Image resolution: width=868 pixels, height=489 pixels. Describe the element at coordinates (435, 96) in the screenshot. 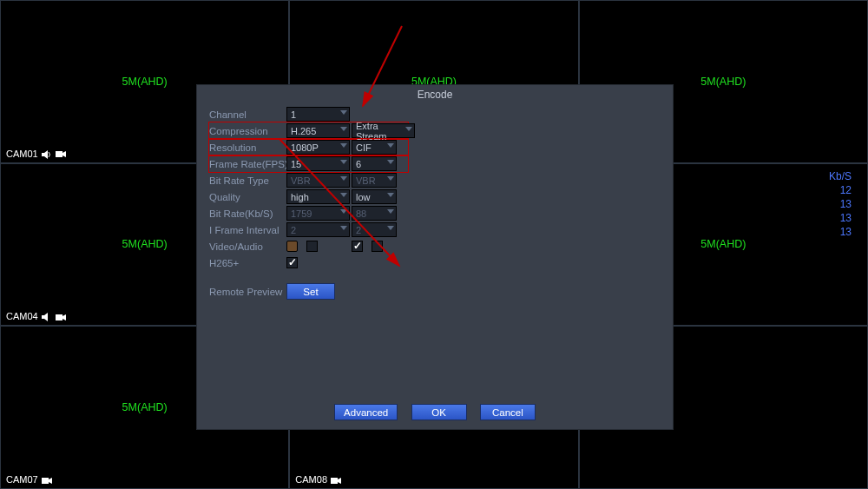

I see `dialog-title: Encode` at that location.